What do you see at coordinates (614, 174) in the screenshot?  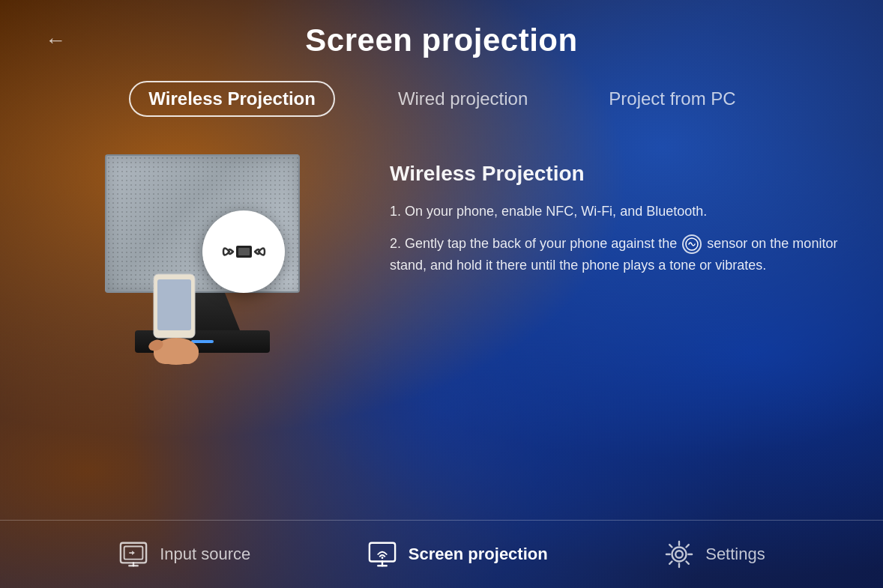 I see `section-title: Wireless Projection` at bounding box center [614, 174].